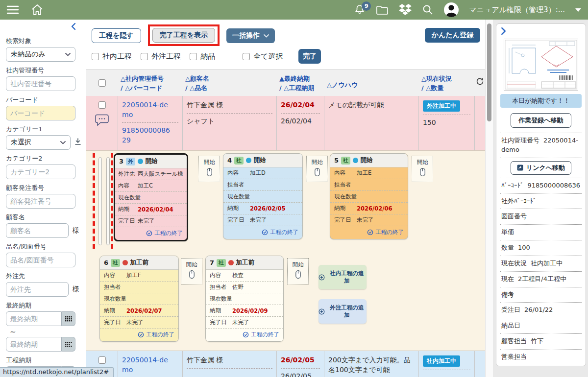  Describe the element at coordinates (342, 85) in the screenshot. I see `sort-knowhow-link: △ノウハウ` at that location.